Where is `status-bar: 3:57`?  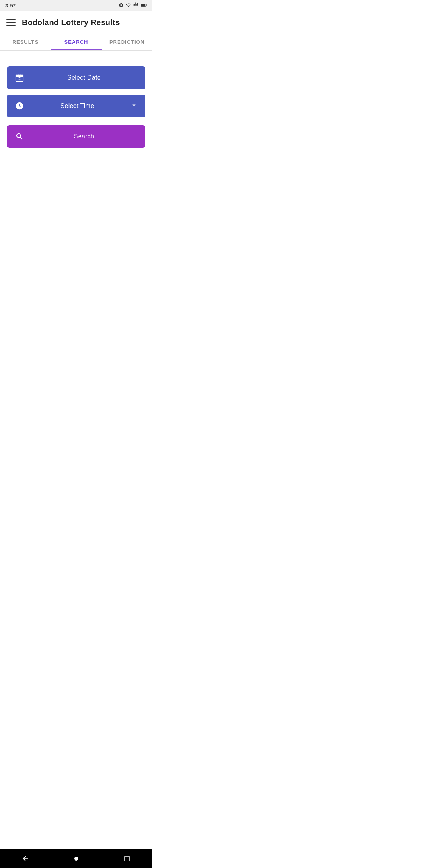
status-bar: 3:57 is located at coordinates (76, 5).